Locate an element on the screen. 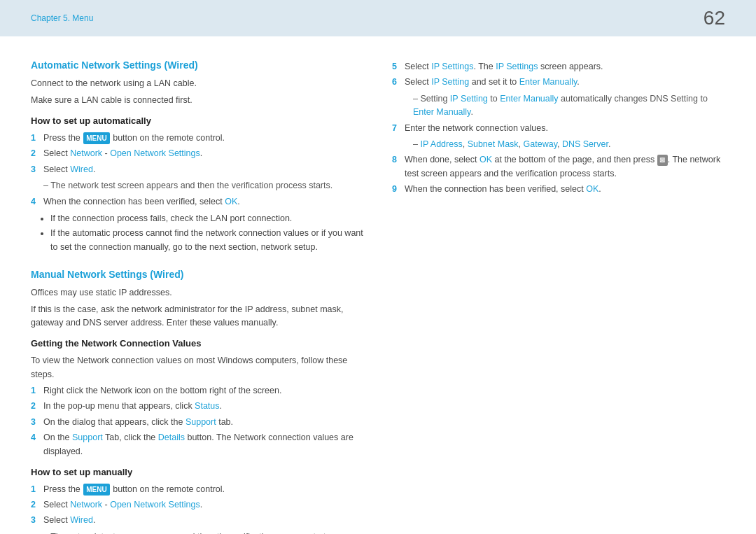 Image resolution: width=756 pixels, height=534 pixels. auto-bullet-2: If the automatic process cannot find the… is located at coordinates (207, 241).